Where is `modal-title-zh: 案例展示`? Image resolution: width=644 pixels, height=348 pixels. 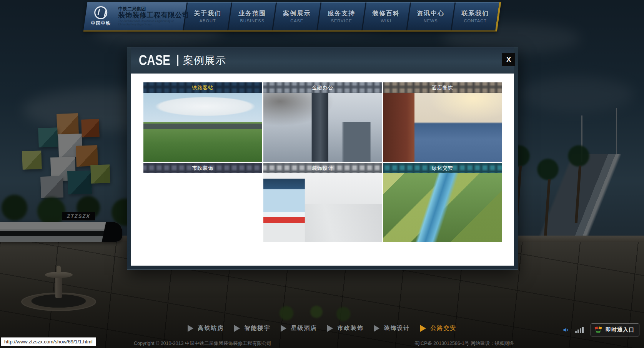
modal-title-zh: 案例展示 is located at coordinates (205, 60).